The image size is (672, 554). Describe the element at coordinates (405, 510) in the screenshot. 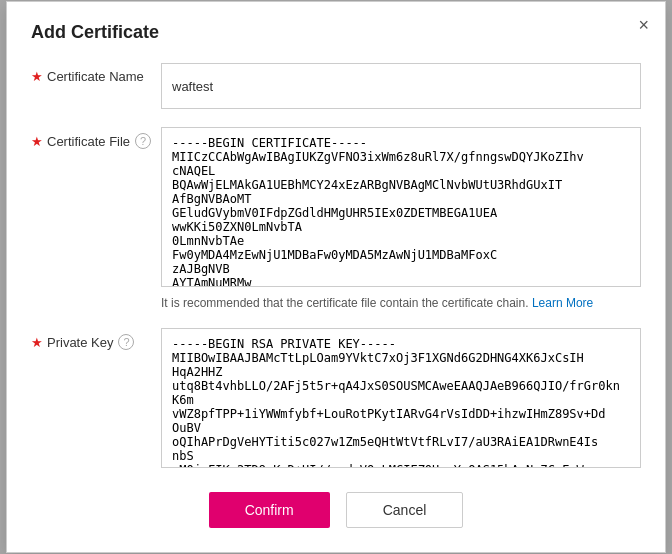

I see `cancel-button: Cancel` at that location.